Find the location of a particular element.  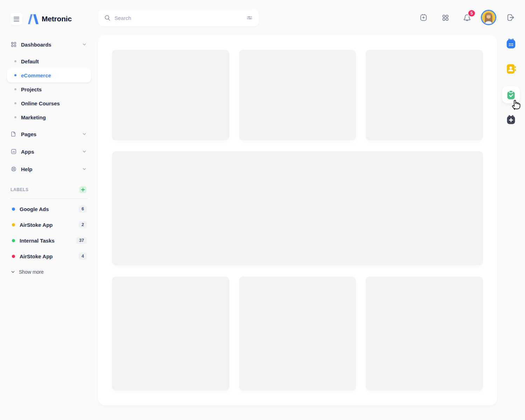

sidebar-item-ecommerce: eCommerce is located at coordinates (49, 75).